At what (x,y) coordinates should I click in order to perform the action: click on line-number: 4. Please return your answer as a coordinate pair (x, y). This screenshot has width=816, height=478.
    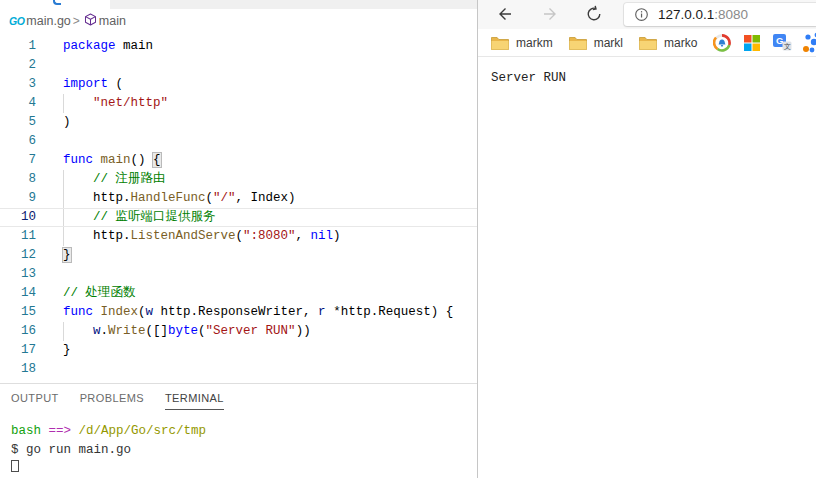
    Looking at the image, I should click on (18, 104).